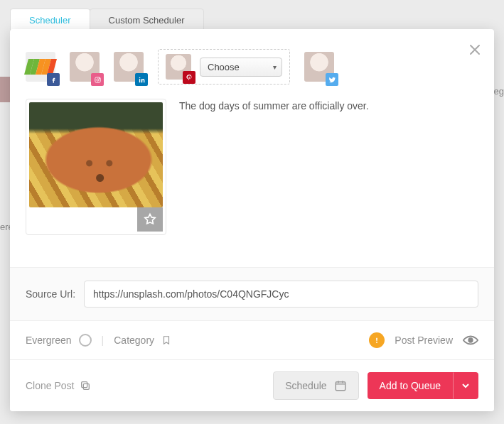 The height and width of the screenshot is (424, 504). I want to click on post-preview-label: Post Preview, so click(424, 340).